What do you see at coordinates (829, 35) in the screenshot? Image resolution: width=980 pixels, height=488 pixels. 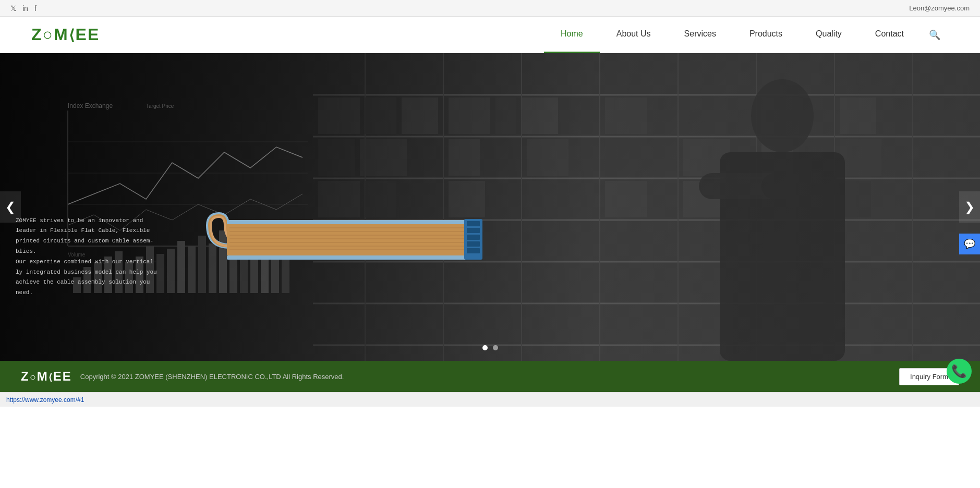 I see `nav-quality: Quality` at bounding box center [829, 35].